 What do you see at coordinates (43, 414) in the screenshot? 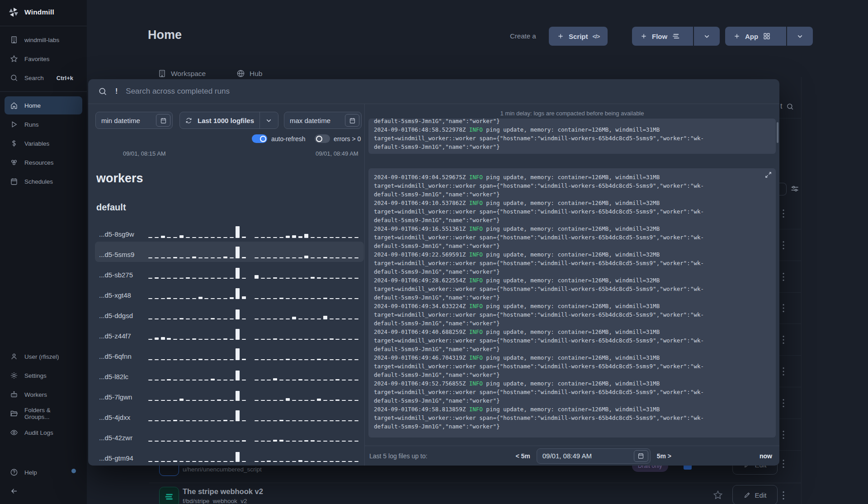
I see `sidebar-item-folders-groups: Folders & Groups...` at bounding box center [43, 414].